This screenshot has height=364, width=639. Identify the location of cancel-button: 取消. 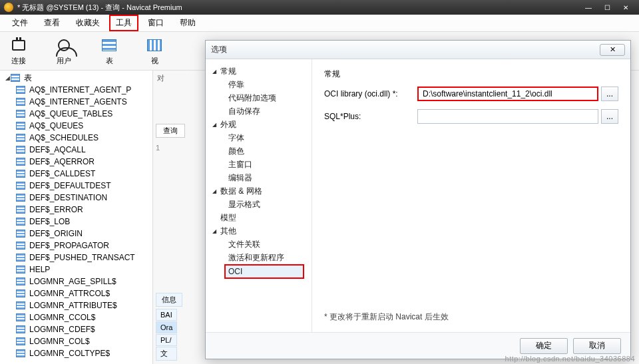
(597, 346).